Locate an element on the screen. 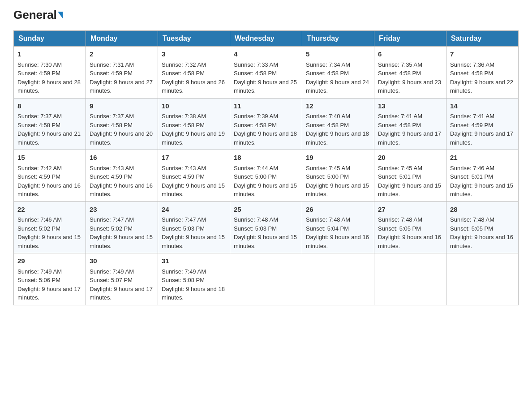  calendar-cell: 5 Sunrise: 7:34 AM Sunset: 4:58 PM Dayli… is located at coordinates (339, 73).